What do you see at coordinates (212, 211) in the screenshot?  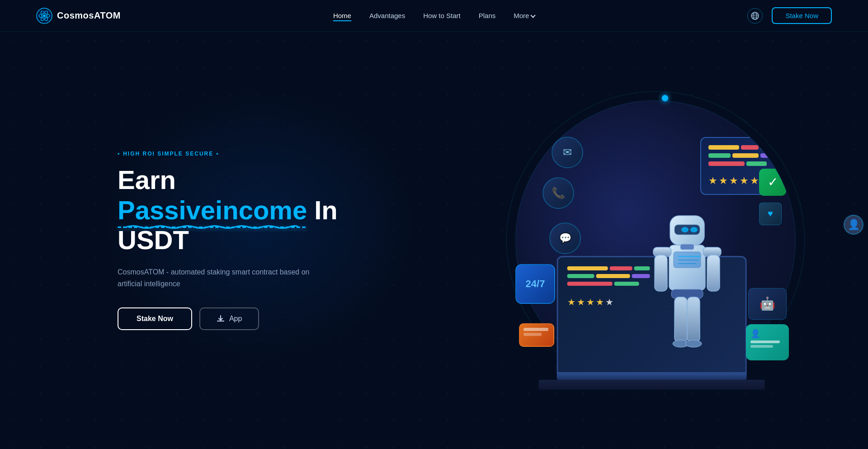 I see `hero-highlight: Passiveincome` at bounding box center [212, 211].